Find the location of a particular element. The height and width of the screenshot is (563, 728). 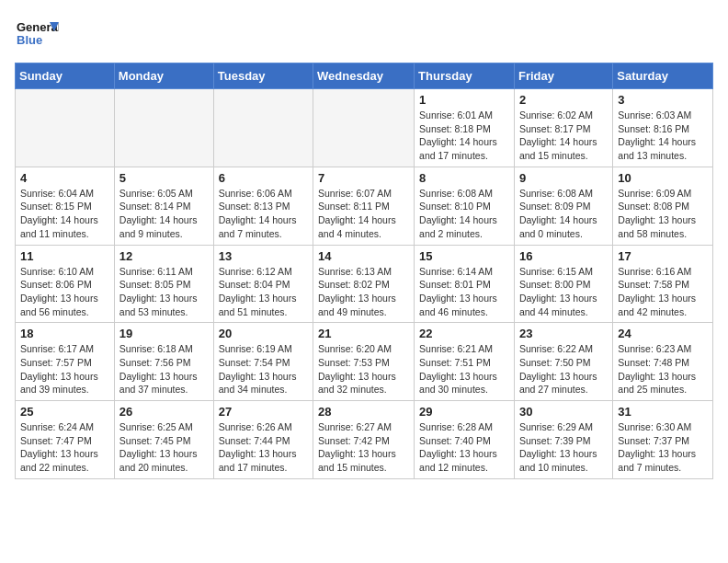

day-number: 22 is located at coordinates (464, 333).